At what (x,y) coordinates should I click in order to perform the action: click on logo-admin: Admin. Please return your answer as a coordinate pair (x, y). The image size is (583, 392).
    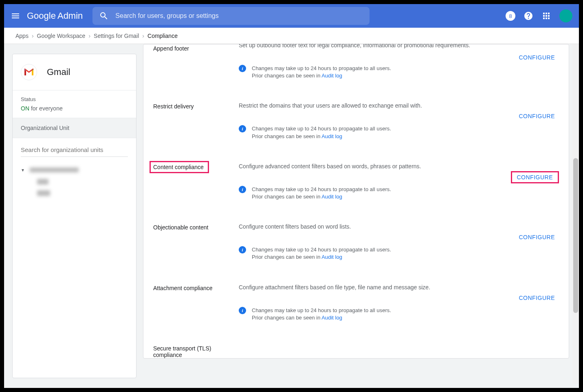
    Looking at the image, I should click on (70, 16).